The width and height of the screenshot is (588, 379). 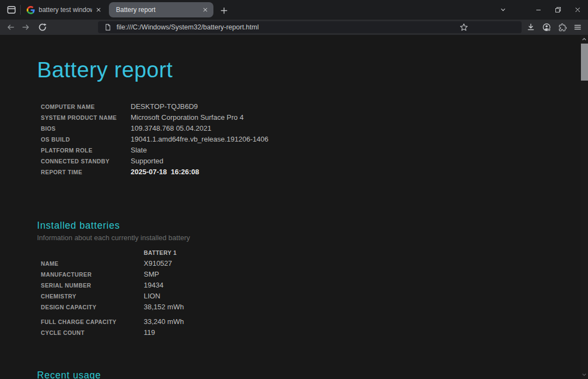 What do you see at coordinates (93, 285) in the screenshot?
I see `row-label: SERIAL NUMBER` at bounding box center [93, 285].